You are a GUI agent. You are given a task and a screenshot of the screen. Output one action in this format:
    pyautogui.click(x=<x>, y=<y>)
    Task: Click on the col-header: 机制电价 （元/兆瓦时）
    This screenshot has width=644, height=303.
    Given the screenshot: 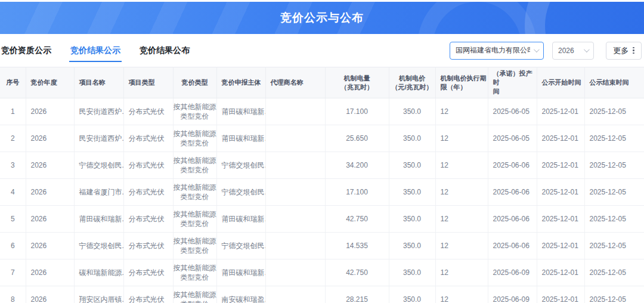 What is the action you would take?
    pyautogui.click(x=412, y=83)
    